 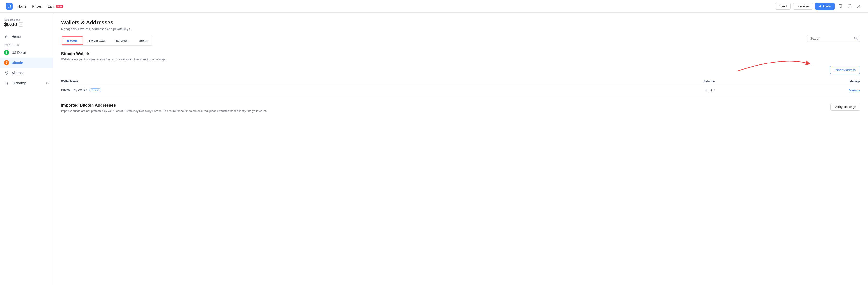 I want to click on topnav-links: Home Prices Earn NEW, so click(x=396, y=6).